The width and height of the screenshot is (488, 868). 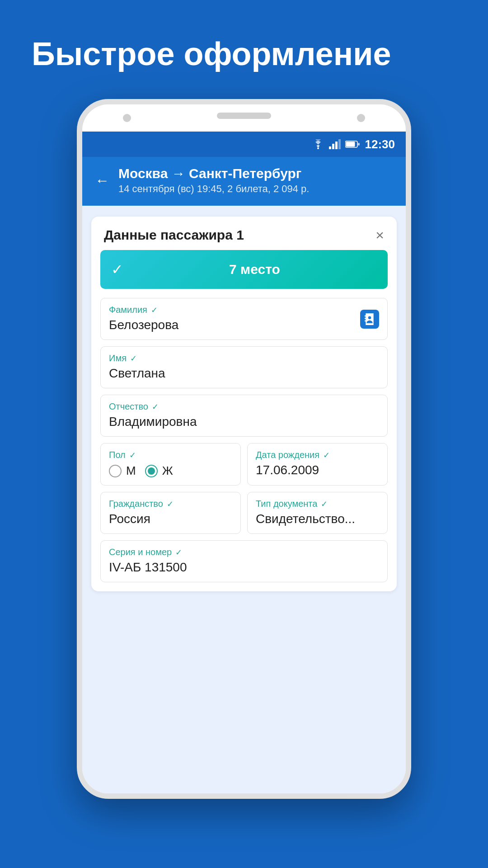 What do you see at coordinates (171, 471) in the screenshot?
I see `gender-options: М Ж` at bounding box center [171, 471].